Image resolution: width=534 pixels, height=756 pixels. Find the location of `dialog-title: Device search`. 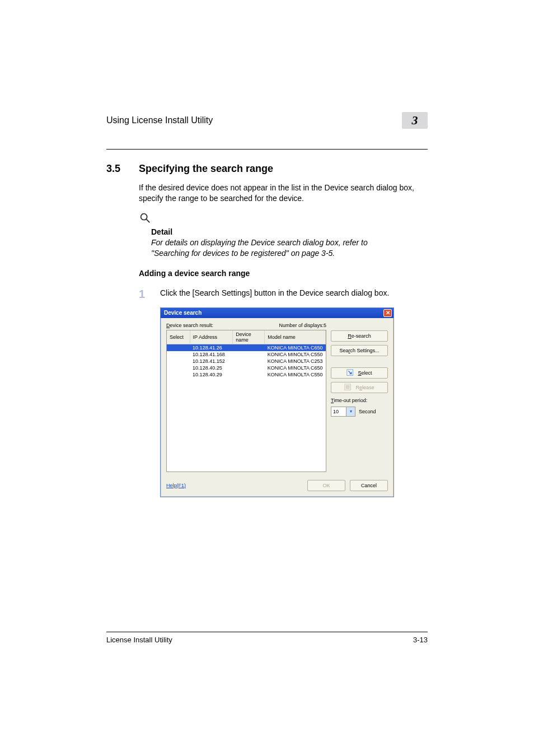

dialog-title: Device search is located at coordinates (182, 312).